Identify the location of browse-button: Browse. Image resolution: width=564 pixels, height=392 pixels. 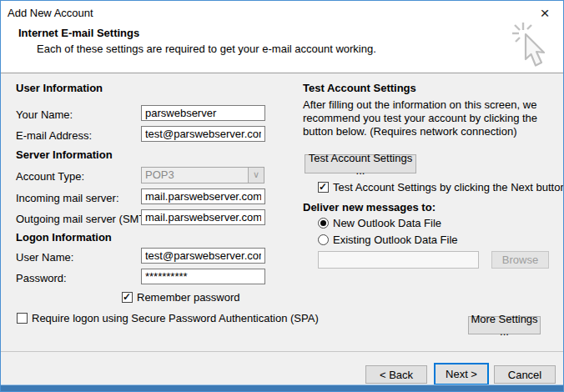
(521, 260).